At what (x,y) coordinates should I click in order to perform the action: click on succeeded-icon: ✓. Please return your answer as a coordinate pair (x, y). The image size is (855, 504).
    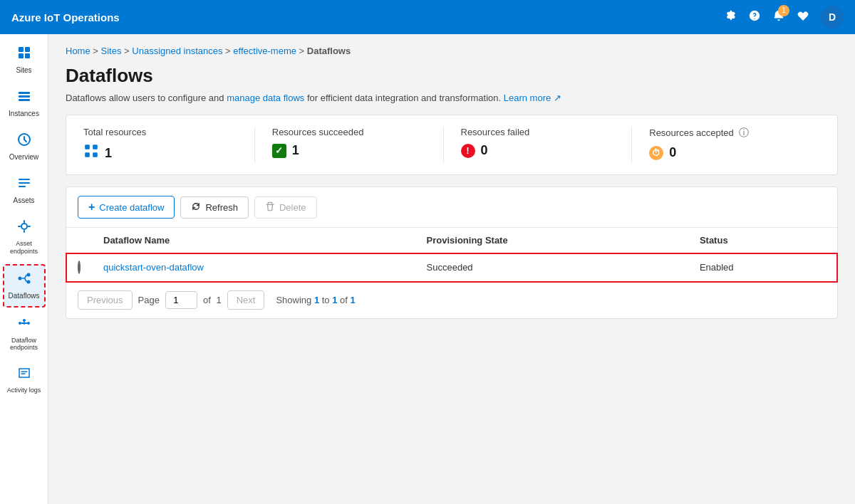
    Looking at the image, I should click on (279, 151).